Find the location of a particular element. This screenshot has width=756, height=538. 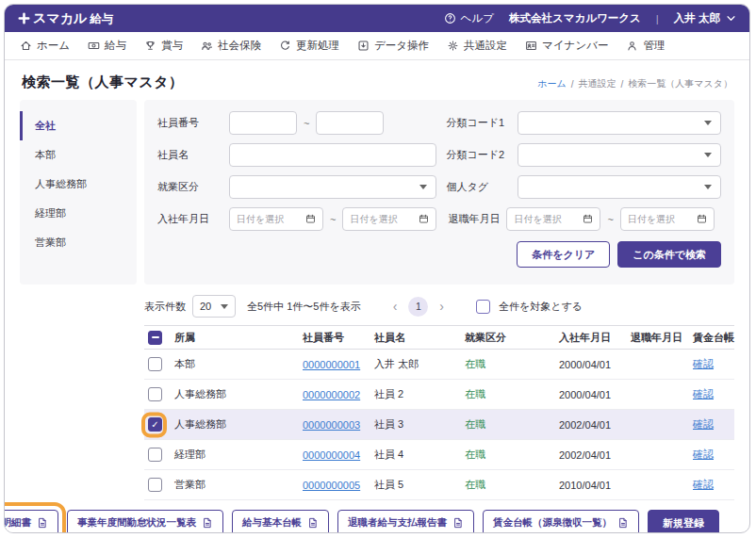

employee-number-from-input is located at coordinates (263, 122).